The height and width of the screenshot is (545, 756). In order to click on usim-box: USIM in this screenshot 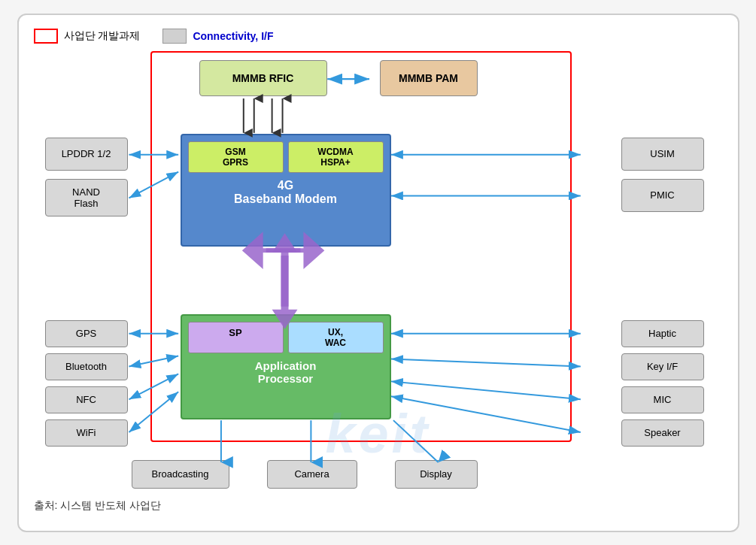, I will do `click(663, 154)`.